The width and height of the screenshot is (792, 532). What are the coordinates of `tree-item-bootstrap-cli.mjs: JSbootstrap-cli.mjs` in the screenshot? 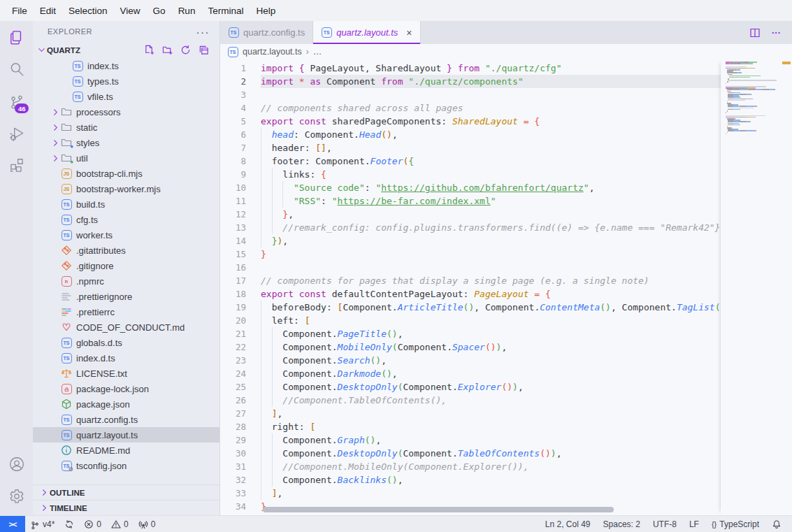 It's located at (126, 173).